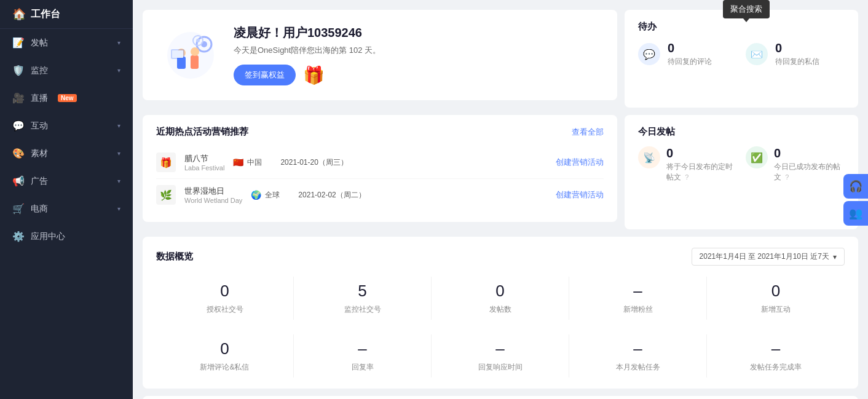 This screenshot has height=399, width=868. I want to click on marketing-item-1: 🌿 世界湿地日 World Wetland Day 🌍 全球 2021-02-0…, so click(380, 195).